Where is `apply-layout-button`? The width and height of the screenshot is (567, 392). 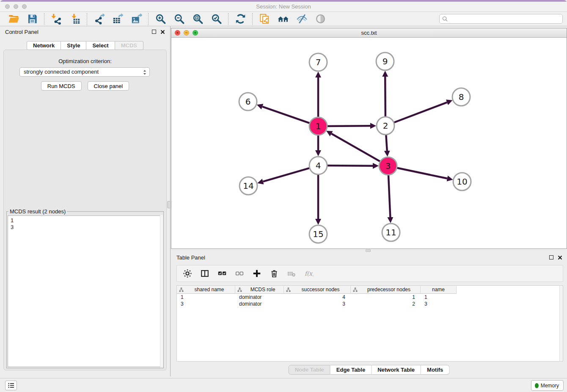
apply-layout-button is located at coordinates (240, 19).